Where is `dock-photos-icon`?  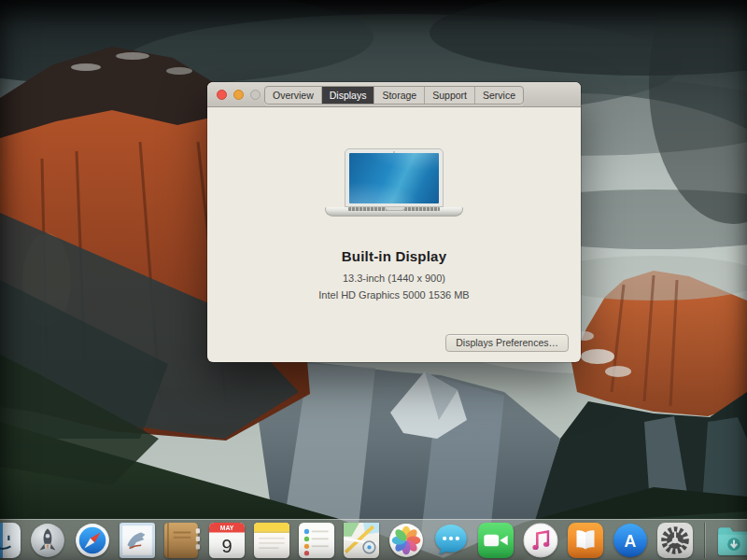
dock-photos-icon is located at coordinates (406, 540).